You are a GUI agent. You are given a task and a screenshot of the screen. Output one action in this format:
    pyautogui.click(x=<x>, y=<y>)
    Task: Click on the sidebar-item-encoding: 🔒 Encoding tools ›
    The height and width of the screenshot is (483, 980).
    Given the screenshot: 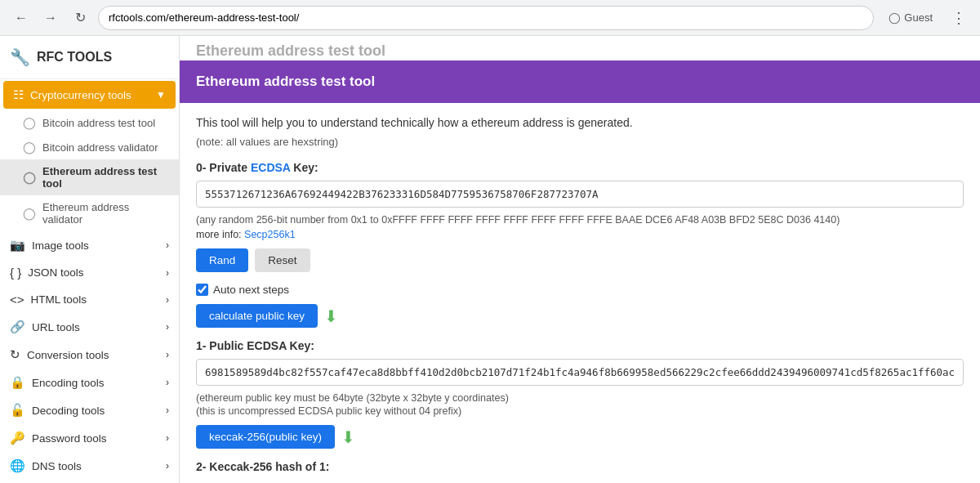 What is the action you would take?
    pyautogui.click(x=90, y=382)
    